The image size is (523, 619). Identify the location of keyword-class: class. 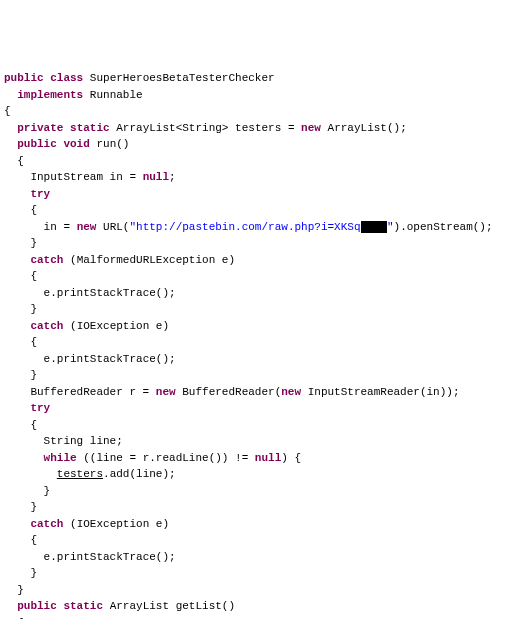
(66, 78).